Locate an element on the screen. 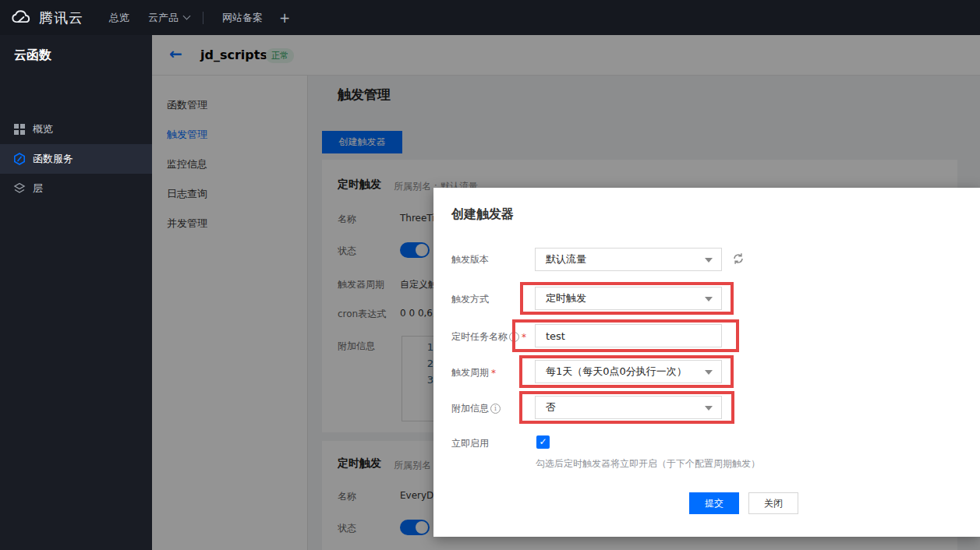  cycle-select: 每1天（每天0点0分执行一次） is located at coordinates (628, 372).